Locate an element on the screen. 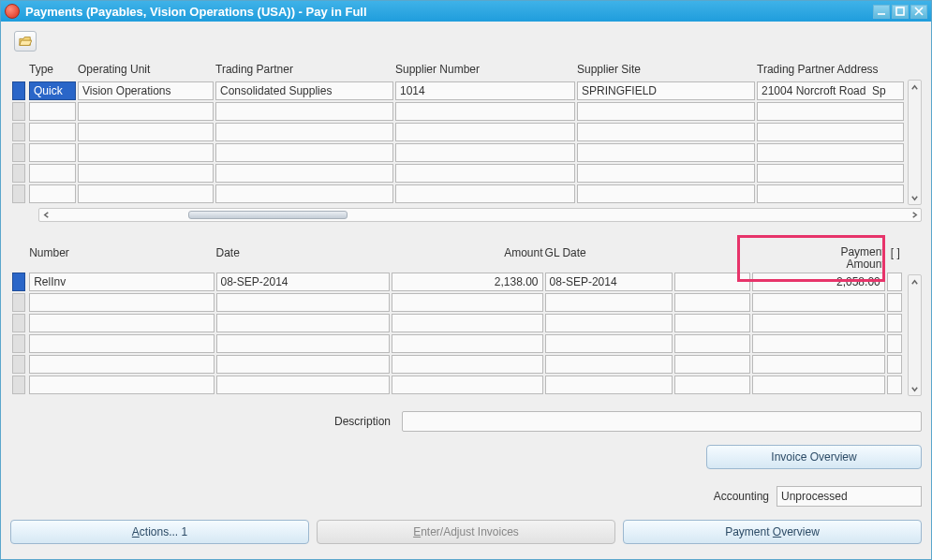 The height and width of the screenshot is (560, 932). col-date: Date is located at coordinates (303, 258).